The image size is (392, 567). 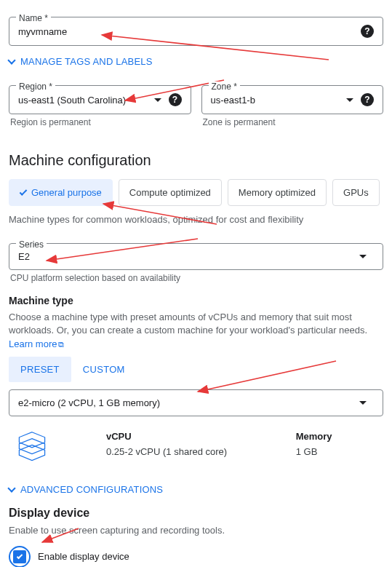 What do you see at coordinates (87, 61) in the screenshot?
I see `manage-tags-label: MANAGE TAGS AND LABELS` at bounding box center [87, 61].